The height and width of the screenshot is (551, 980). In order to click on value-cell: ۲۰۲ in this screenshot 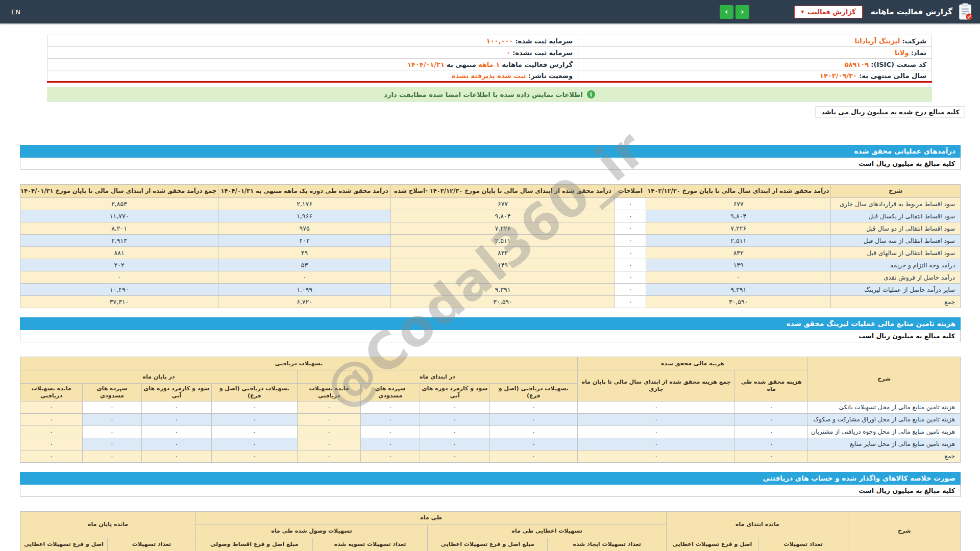, I will do `click(119, 265)`.